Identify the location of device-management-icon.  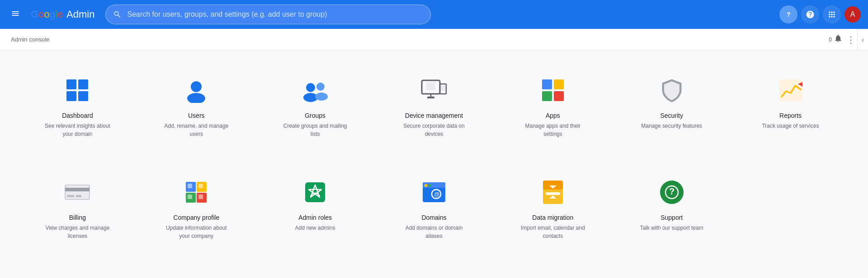
(434, 90).